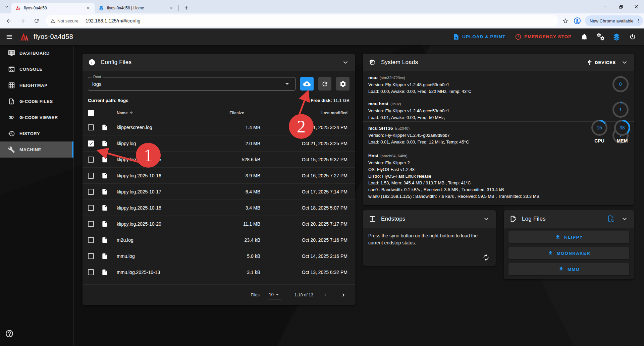 The width and height of the screenshot is (644, 346). Describe the element at coordinates (136, 8) in the screenshot. I see `browser-tab-inactive: flyos-0a4d58 | Home` at that location.